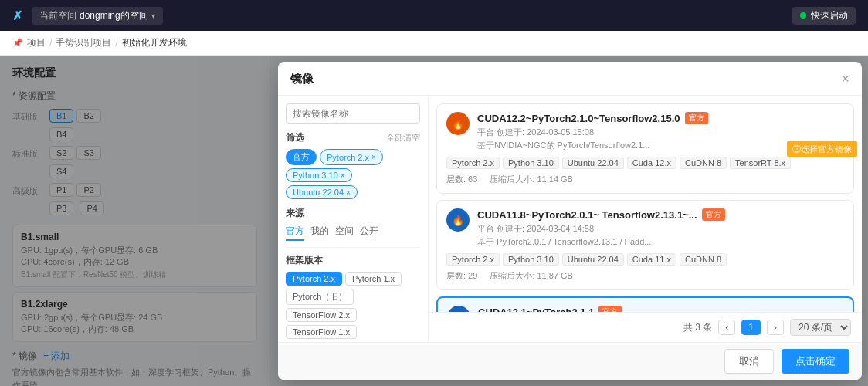 The image size is (868, 386). Describe the element at coordinates (661, 133) in the screenshot. I see `image-info-1: 平台 创建于: 2024-03-05 15:08` at that location.